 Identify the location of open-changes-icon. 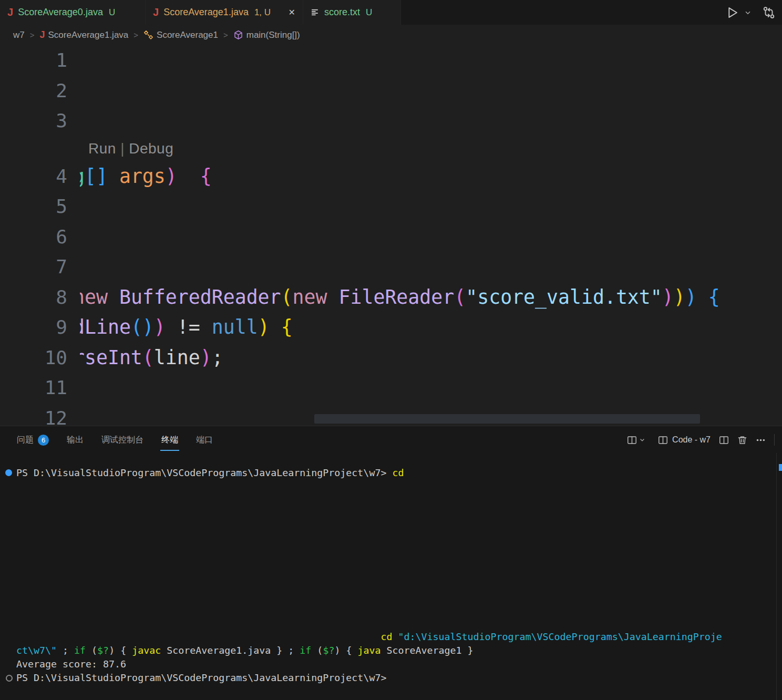
(769, 13).